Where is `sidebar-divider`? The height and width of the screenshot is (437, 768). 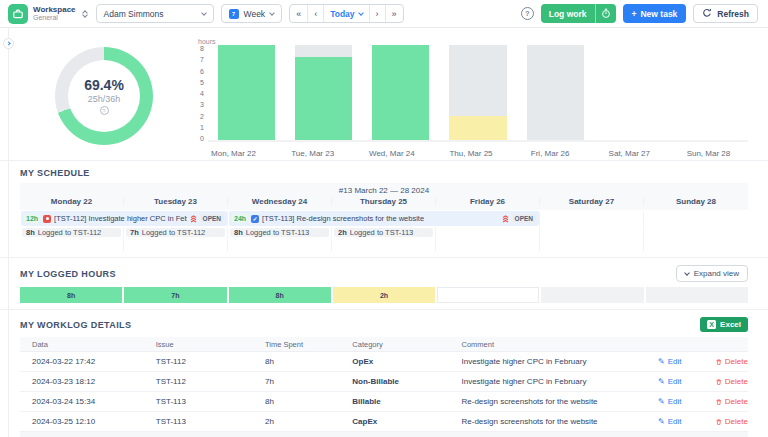 sidebar-divider is located at coordinates (8, 232).